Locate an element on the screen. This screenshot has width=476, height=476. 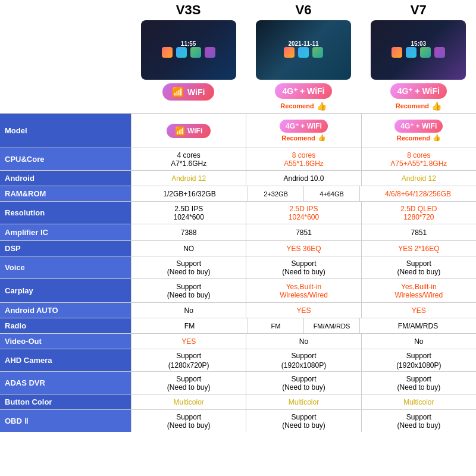
v7-icon2 is located at coordinates (411, 52).